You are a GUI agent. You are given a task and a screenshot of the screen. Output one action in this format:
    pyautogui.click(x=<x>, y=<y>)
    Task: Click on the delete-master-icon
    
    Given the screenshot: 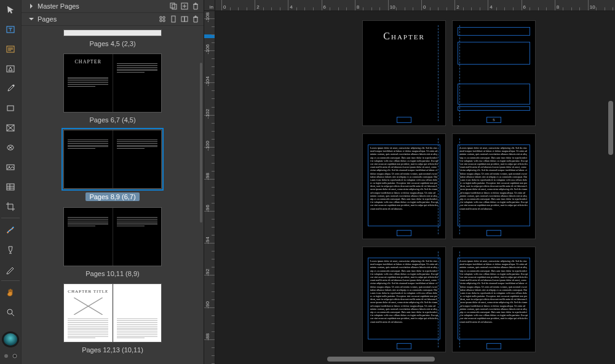 What is the action you would take?
    pyautogui.click(x=196, y=6)
    